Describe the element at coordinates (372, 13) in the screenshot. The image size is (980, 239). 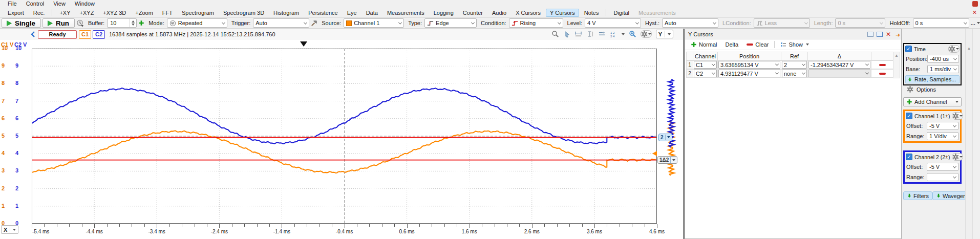
I see `tab-data: Data` at that location.